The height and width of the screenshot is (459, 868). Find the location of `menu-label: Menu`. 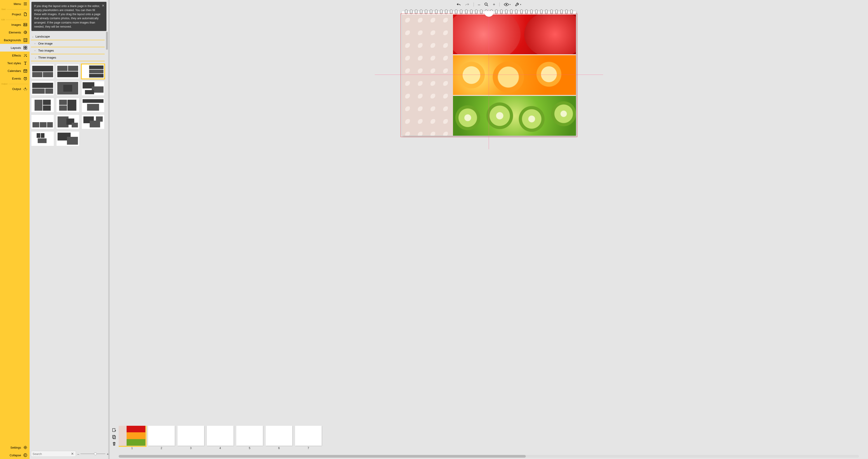

menu-label: Menu is located at coordinates (17, 4).